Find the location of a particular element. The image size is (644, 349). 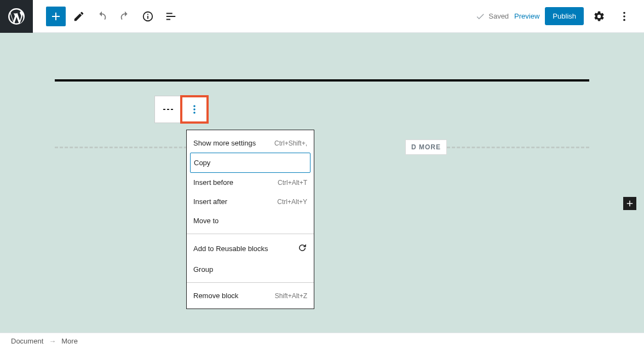

block-breadcrumb: Document → More is located at coordinates (322, 341).